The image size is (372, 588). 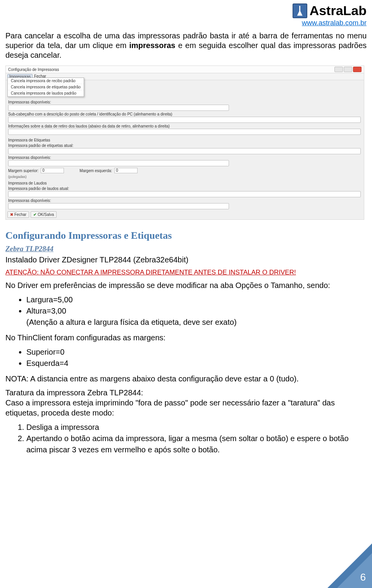 What do you see at coordinates (185, 157) in the screenshot?
I see `label-disponiveis-2: Impressoras disponíveis:` at bounding box center [185, 157].